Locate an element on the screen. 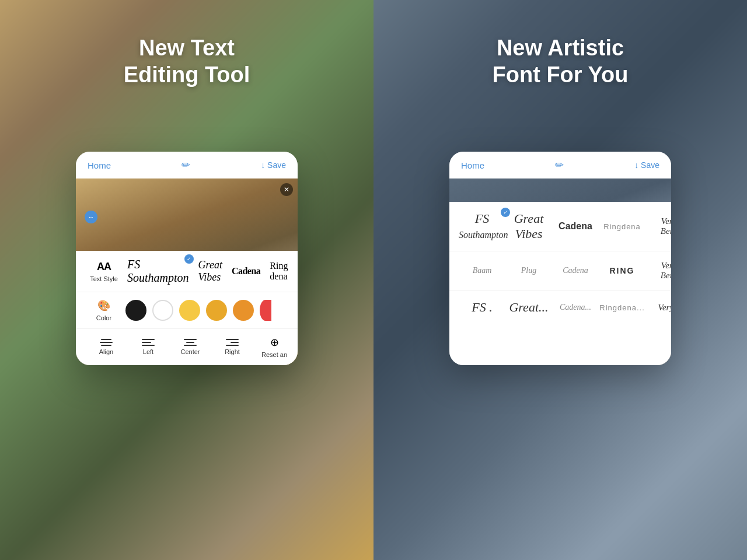 This screenshot has height=560, width=747. font-row: AA Text Style FSSouthampton ✓ GreatVibes… is located at coordinates (187, 272).